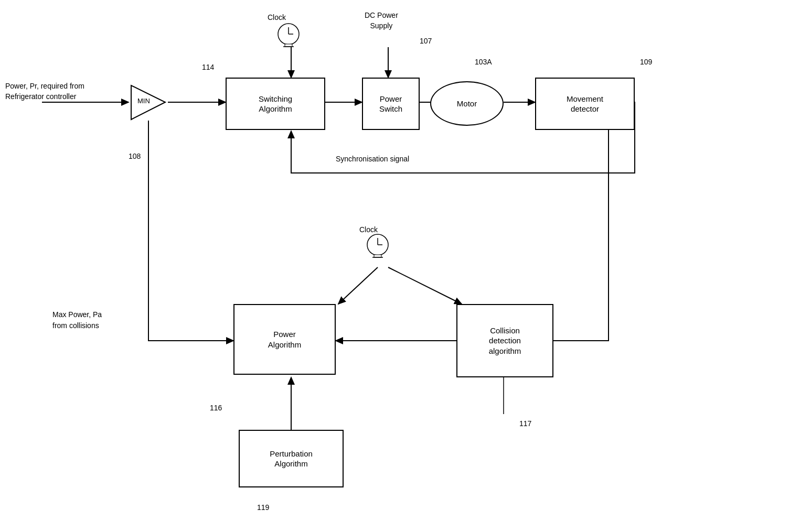  Describe the element at coordinates (484, 62) in the screenshot. I see `ref-103a: 103A` at that location.